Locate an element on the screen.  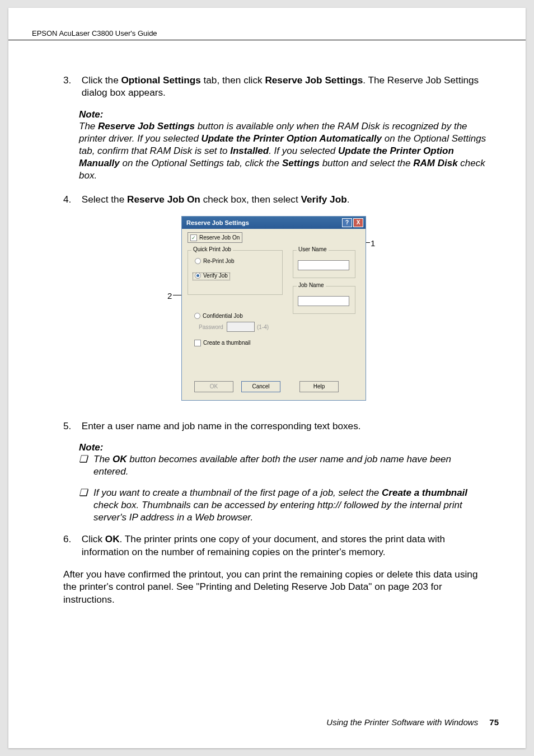
text-frag: Click the is located at coordinates (102, 80).